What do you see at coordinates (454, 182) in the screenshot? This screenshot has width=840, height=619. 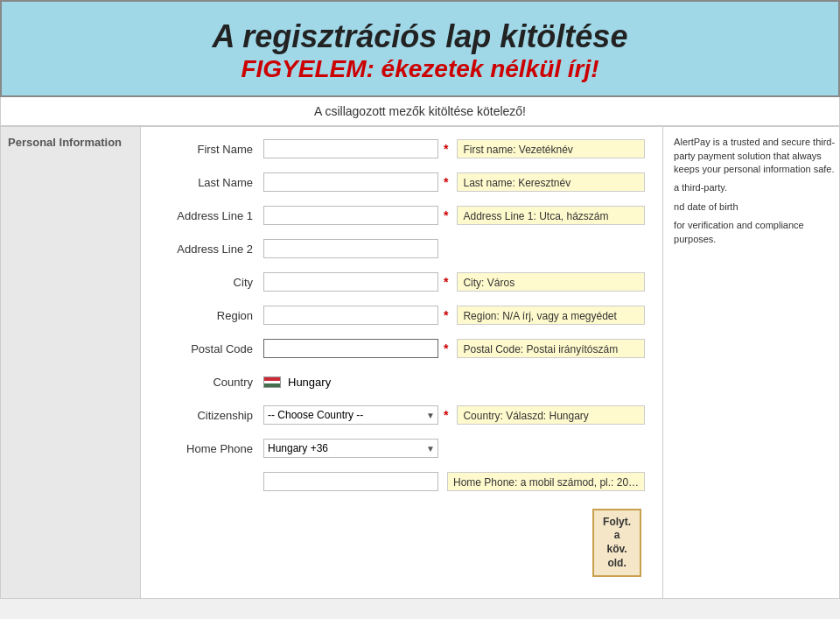 I see `last-name-input-wrap: * Last name: Keresztnév` at bounding box center [454, 182].